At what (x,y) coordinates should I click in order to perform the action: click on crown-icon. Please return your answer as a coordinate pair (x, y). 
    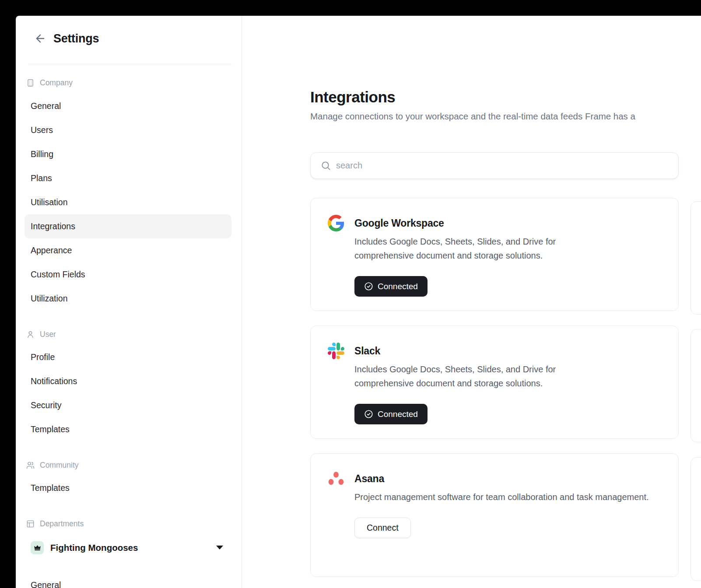
    Looking at the image, I should click on (38, 548).